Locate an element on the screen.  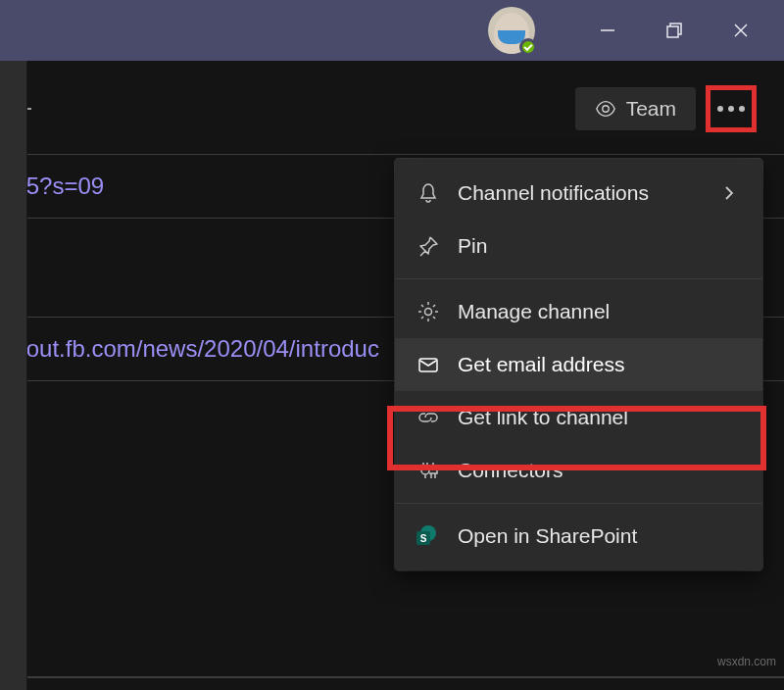
chevron-right-icon is located at coordinates (729, 193).